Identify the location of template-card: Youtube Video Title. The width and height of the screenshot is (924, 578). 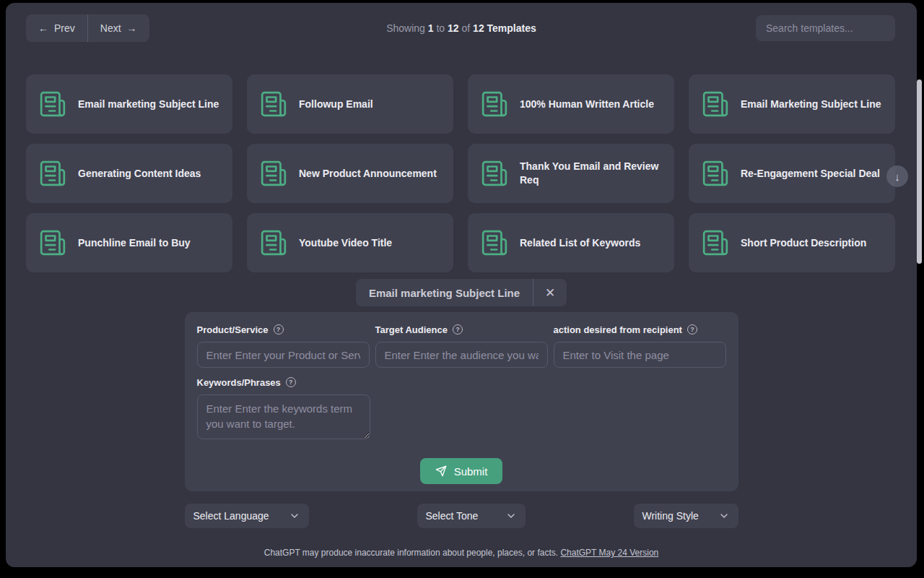
(350, 243).